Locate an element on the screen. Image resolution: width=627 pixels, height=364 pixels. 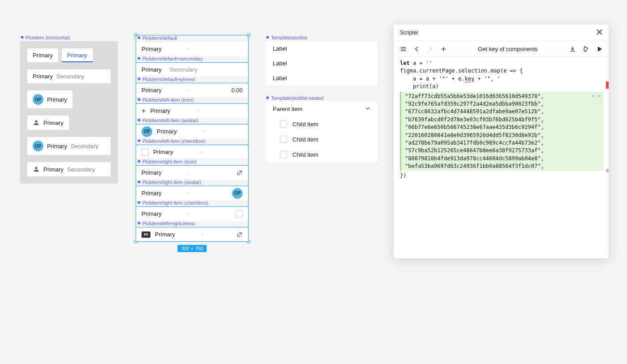
component-label-text: Template/picklist is located at coordinates (289, 38).